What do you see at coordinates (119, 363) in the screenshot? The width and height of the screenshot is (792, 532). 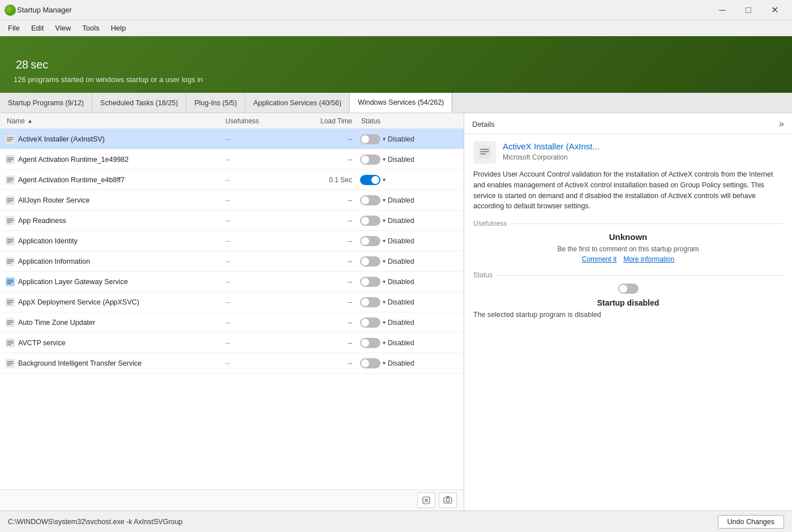 I see `row-name: Background Intelligent Transfer Service` at bounding box center [119, 363].